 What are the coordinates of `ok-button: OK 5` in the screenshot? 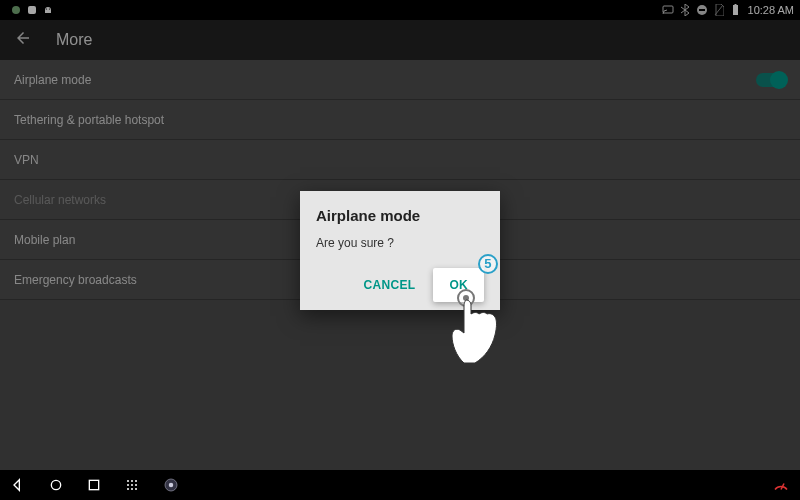 It's located at (458, 285).